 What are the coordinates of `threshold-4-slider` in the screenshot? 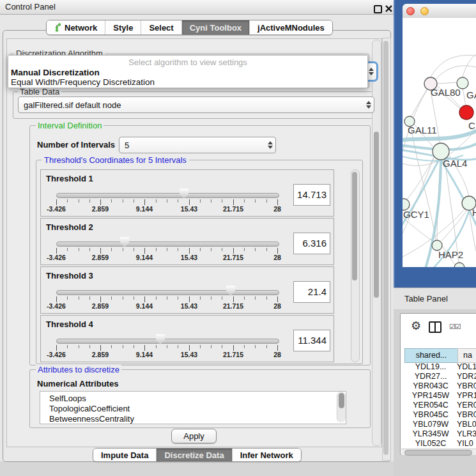 It's located at (167, 341).